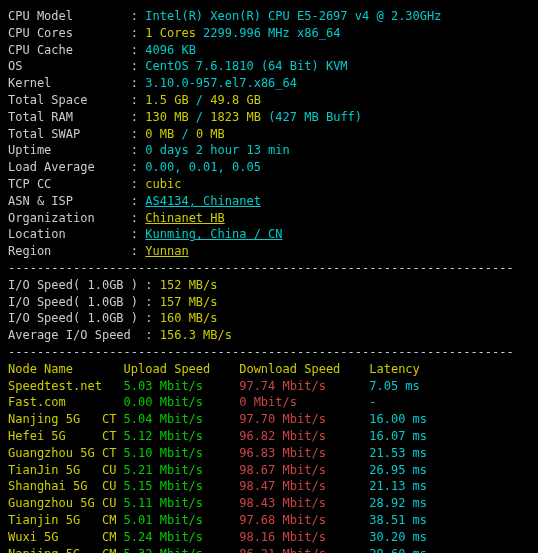 The width and height of the screenshot is (538, 553). I want to click on label: Total RAM, so click(70, 117).